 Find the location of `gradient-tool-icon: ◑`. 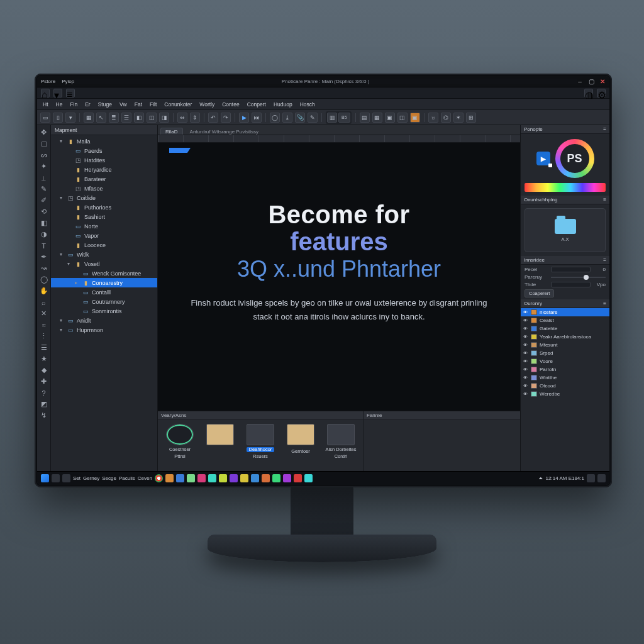

gradient-tool-icon: ◑ is located at coordinates (44, 234).